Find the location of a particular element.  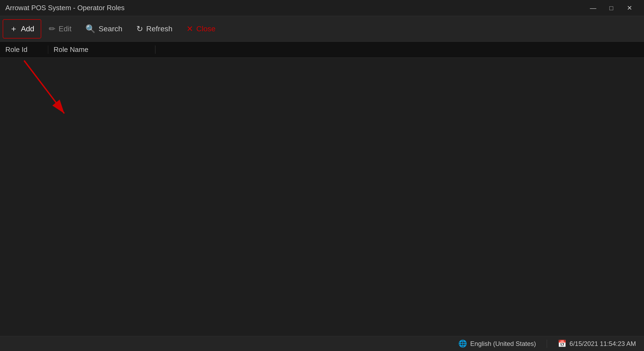

close-window-button: ✕ is located at coordinates (630, 8).